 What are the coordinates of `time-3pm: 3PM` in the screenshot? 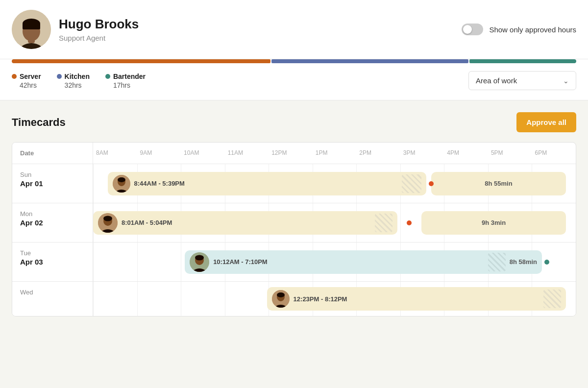 It's located at (422, 153).